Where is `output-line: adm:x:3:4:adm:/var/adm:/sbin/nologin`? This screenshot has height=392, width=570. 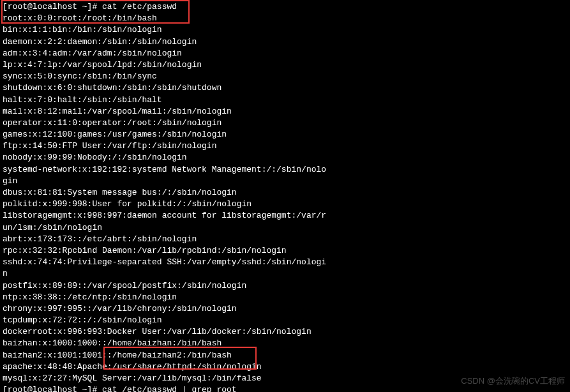
output-line: adm:x:3:4:adm:/var/adm:/sbin/nologin is located at coordinates (285, 54).